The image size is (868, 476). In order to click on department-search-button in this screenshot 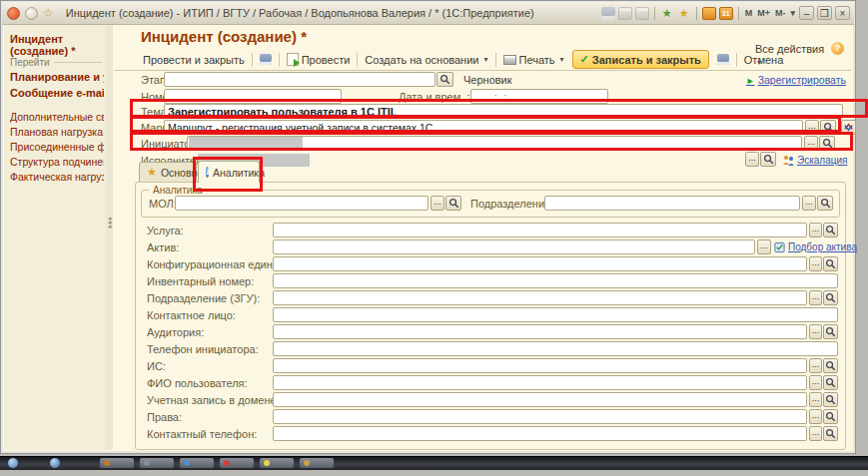, I will do `click(825, 204)`.